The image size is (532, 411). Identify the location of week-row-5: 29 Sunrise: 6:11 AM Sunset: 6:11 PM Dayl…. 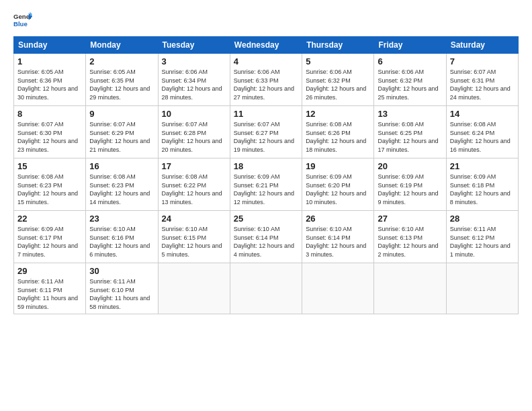
(266, 289).